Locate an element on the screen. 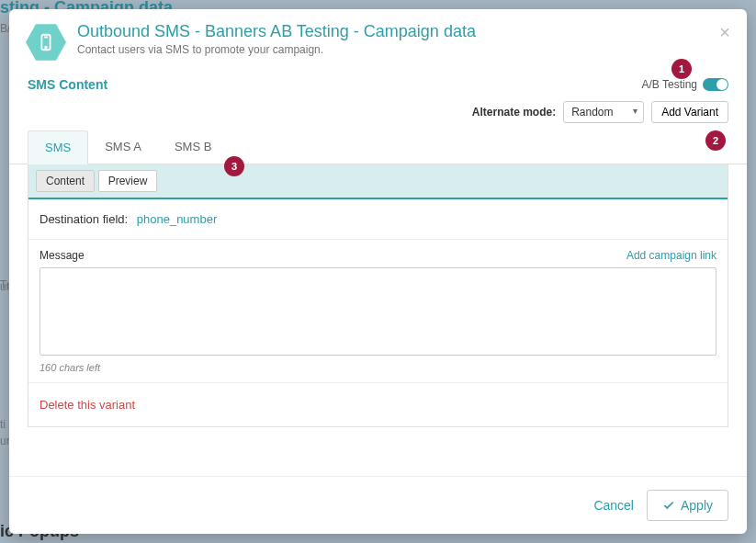 Image resolution: width=756 pixels, height=543 pixels. tab-sms: SMS is located at coordinates (58, 147).